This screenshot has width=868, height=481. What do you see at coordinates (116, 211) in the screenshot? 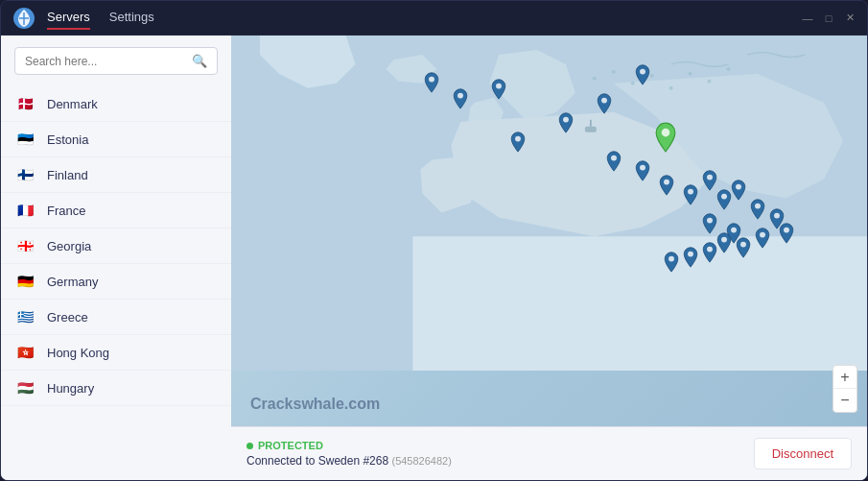
I see `list-item: 🇫🇷 France` at bounding box center [116, 211].